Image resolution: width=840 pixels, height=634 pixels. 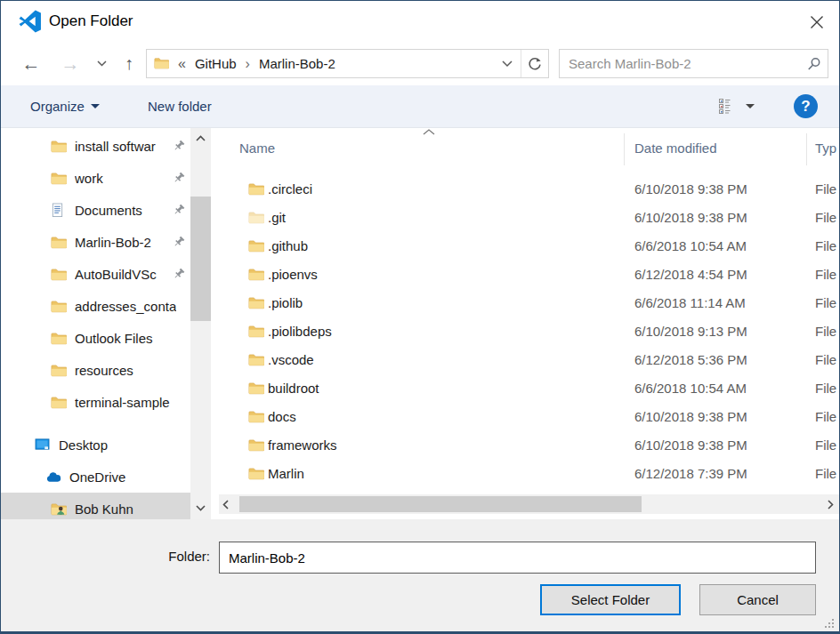 What do you see at coordinates (96, 146) in the screenshot?
I see `sidebar-item-install-softwar: install softwar` at bounding box center [96, 146].